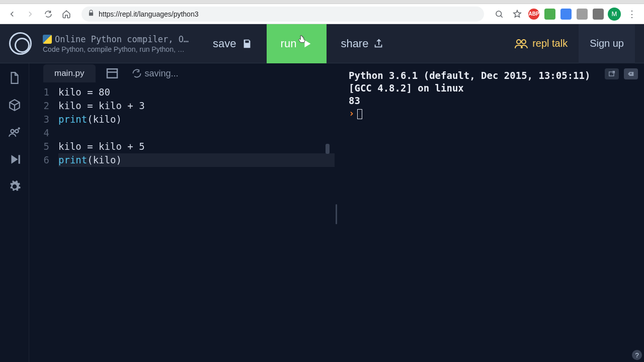  Describe the element at coordinates (15, 78) in the screenshot. I see `files-icon` at that location.